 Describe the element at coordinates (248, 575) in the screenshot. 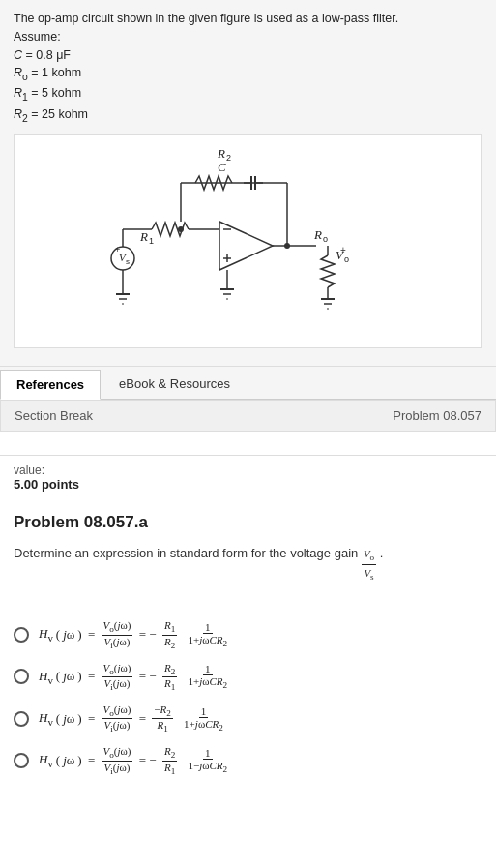

I see `problem-description: Determine an expression in standard form…` at that location.